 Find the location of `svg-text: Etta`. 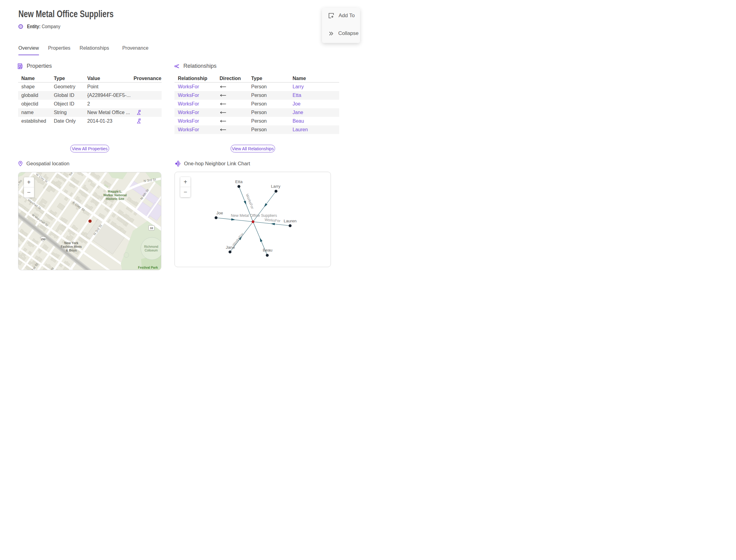

svg-text: Etta is located at coordinates (239, 182).